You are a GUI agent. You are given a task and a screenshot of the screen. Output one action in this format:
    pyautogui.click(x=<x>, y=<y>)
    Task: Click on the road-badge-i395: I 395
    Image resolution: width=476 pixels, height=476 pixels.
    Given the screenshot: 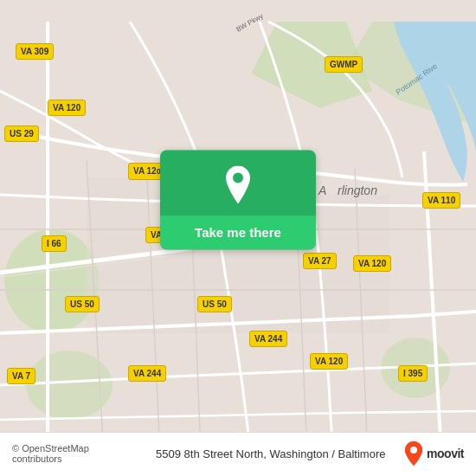 What is the action you would take?
    pyautogui.click(x=413, y=374)
    